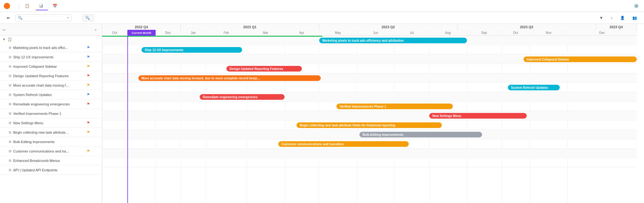  What do you see at coordinates (51, 104) in the screenshot?
I see `sidebar-item: Remediate engineering emergencies⚑` at bounding box center [51, 104].